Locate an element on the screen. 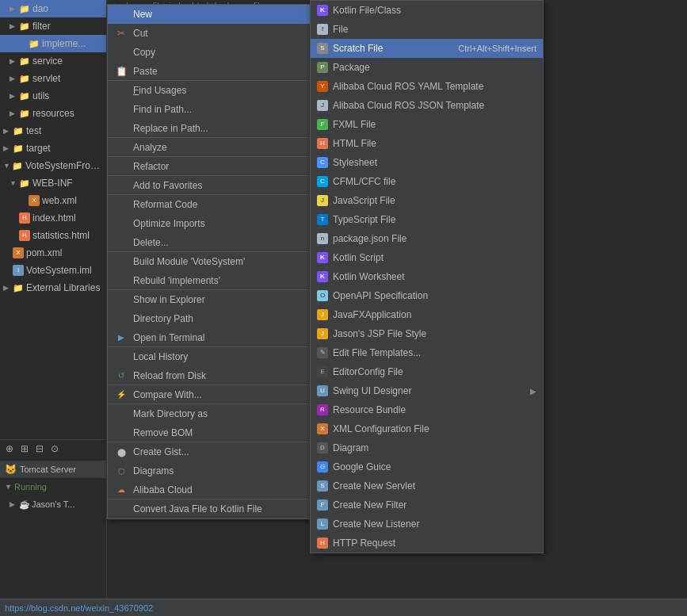 This screenshot has width=687, height=616. github-icon: ⬤ is located at coordinates (121, 452).